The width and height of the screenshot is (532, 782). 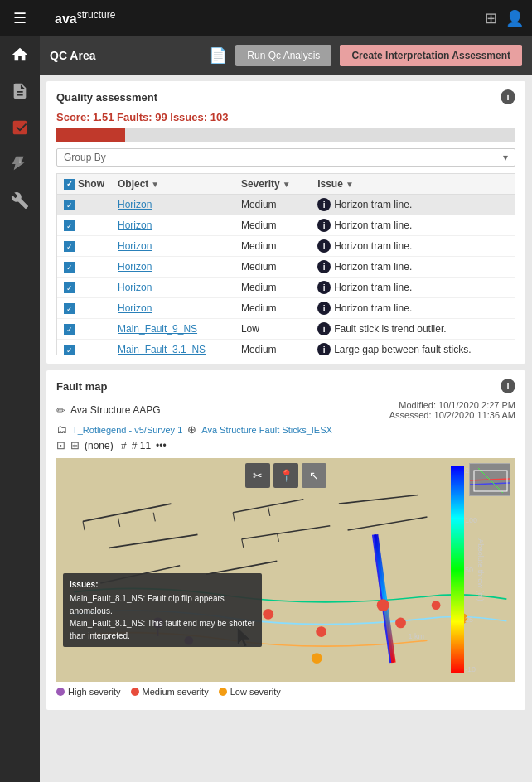 I want to click on issue-info-icon: i, so click(x=324, y=205).